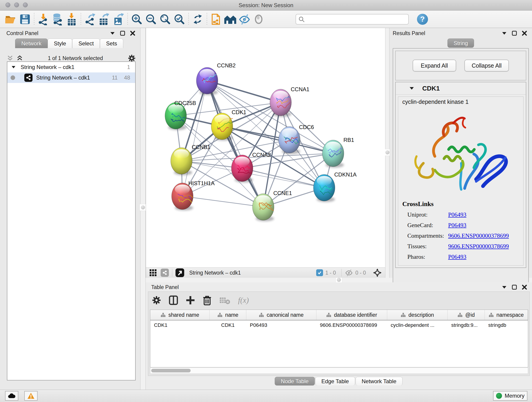 The width and height of the screenshot is (532, 402). Describe the element at coordinates (173, 300) in the screenshot. I see `show-columns-icon` at that location.